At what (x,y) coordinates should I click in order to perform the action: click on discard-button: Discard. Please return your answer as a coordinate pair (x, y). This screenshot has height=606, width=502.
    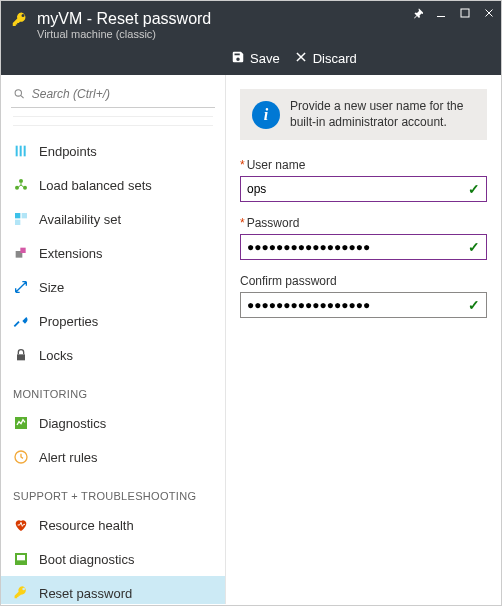
    Looking at the image, I should click on (326, 58).